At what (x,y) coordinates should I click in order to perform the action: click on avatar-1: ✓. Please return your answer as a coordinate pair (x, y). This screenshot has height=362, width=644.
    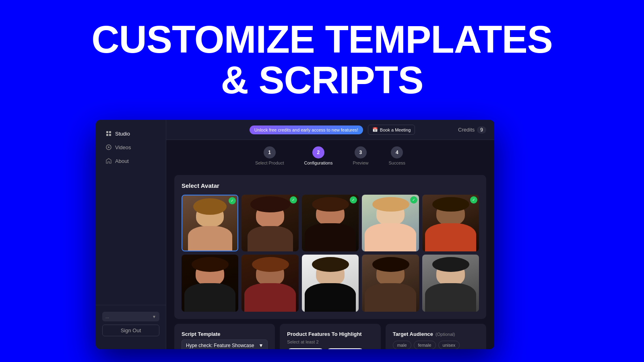
    Looking at the image, I should click on (210, 223).